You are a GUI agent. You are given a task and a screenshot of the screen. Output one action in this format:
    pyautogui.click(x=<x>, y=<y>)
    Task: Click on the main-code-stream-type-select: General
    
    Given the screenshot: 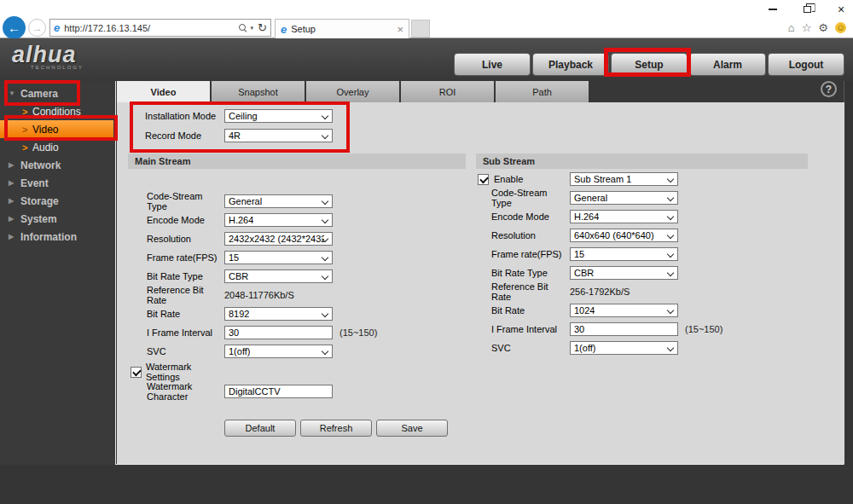 What is the action you would take?
    pyautogui.click(x=278, y=201)
    